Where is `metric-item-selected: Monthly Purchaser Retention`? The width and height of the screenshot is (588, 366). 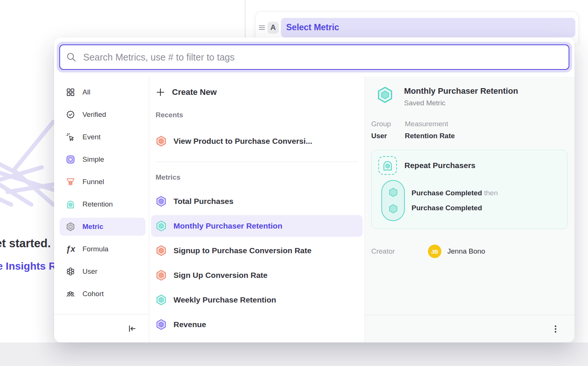 metric-item-selected: Monthly Purchaser Retention is located at coordinates (257, 226).